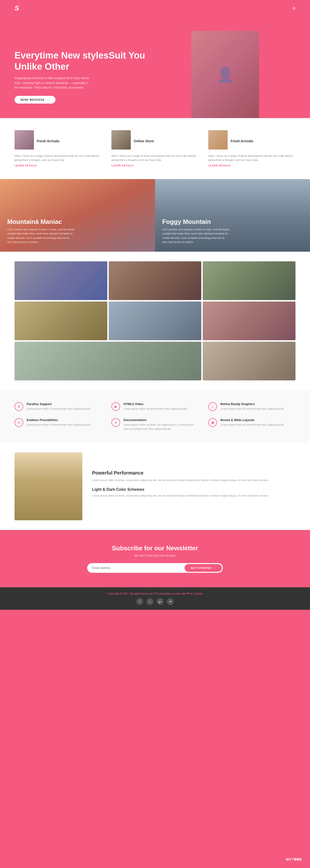 The width and height of the screenshot is (310, 868). What do you see at coordinates (116, 423) in the screenshot?
I see `docs-icon: ♦` at bounding box center [116, 423].